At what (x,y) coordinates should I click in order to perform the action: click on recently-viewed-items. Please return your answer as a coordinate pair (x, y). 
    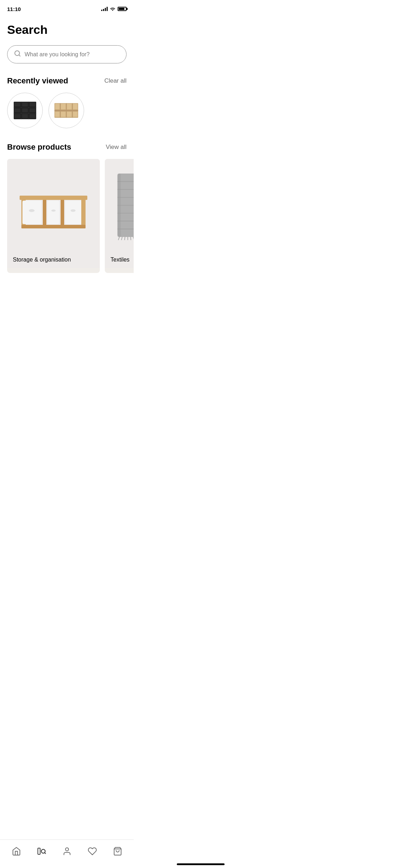
    Looking at the image, I should click on (67, 110).